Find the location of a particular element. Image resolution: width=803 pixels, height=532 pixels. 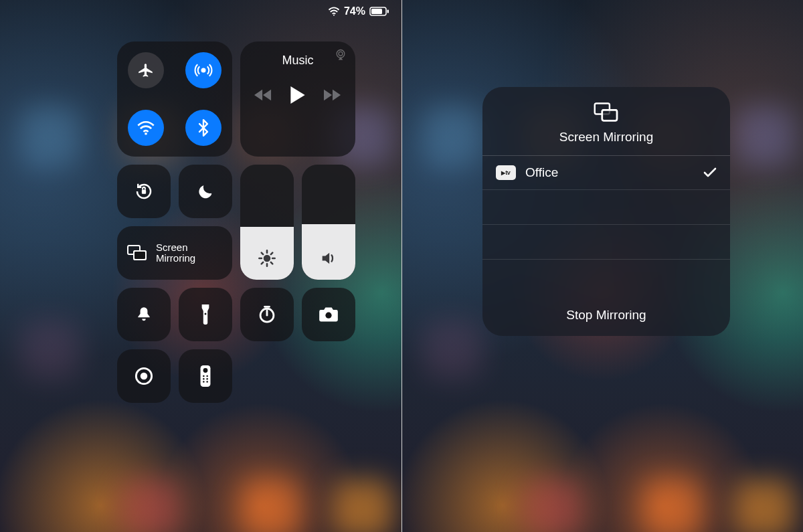

mirroring-device-row: ▶tv Office is located at coordinates (606, 173).